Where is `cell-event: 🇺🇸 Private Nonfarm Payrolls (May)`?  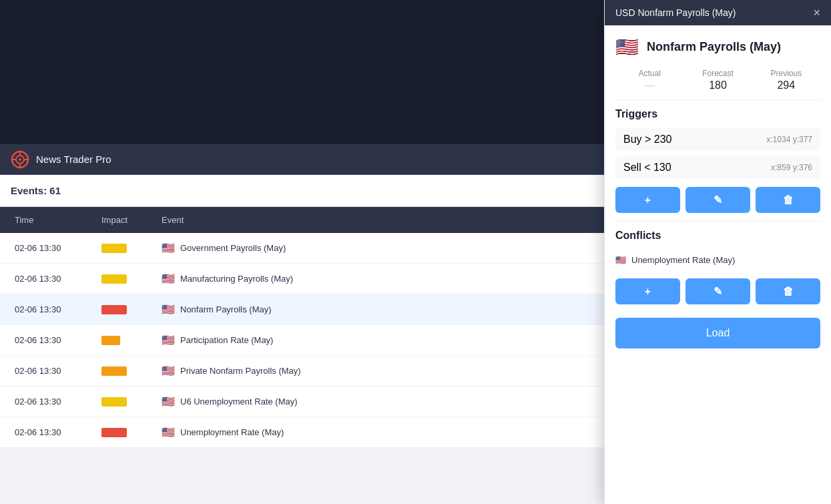 cell-event: 🇺🇸 Private Nonfarm Payrolls (May) is located at coordinates (388, 371).